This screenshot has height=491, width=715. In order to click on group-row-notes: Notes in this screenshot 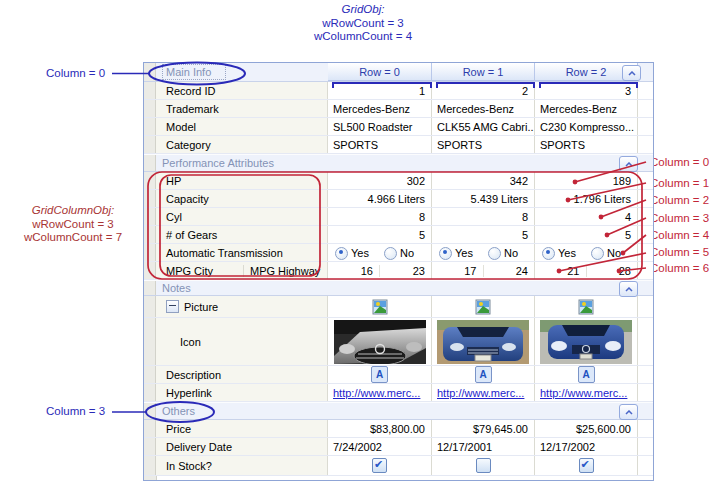, I will do `click(398, 288)`.